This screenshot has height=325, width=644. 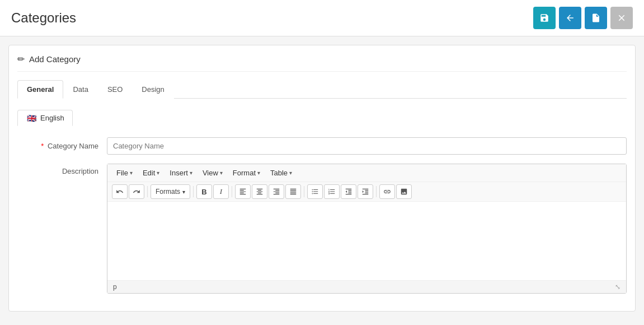 What do you see at coordinates (21, 59) in the screenshot?
I see `pencil-icon: ✏` at bounding box center [21, 59].